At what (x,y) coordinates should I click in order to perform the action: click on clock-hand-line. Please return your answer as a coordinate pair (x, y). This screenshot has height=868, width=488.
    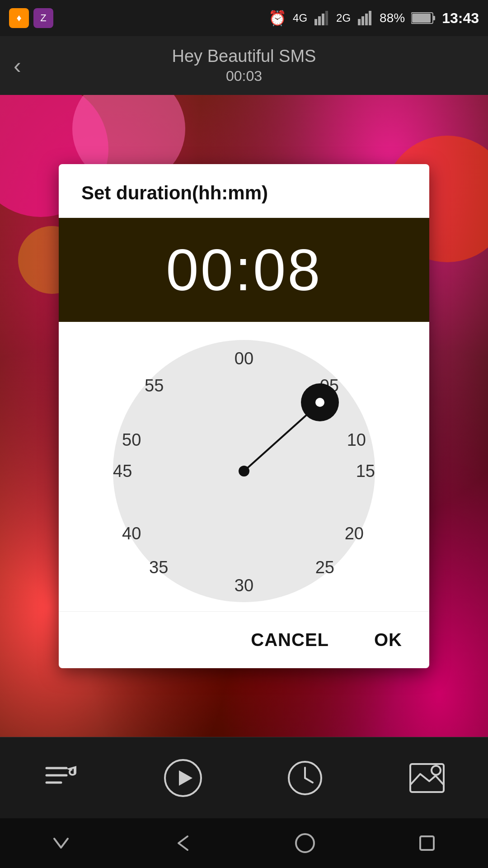
    Looking at the image, I should click on (277, 442).